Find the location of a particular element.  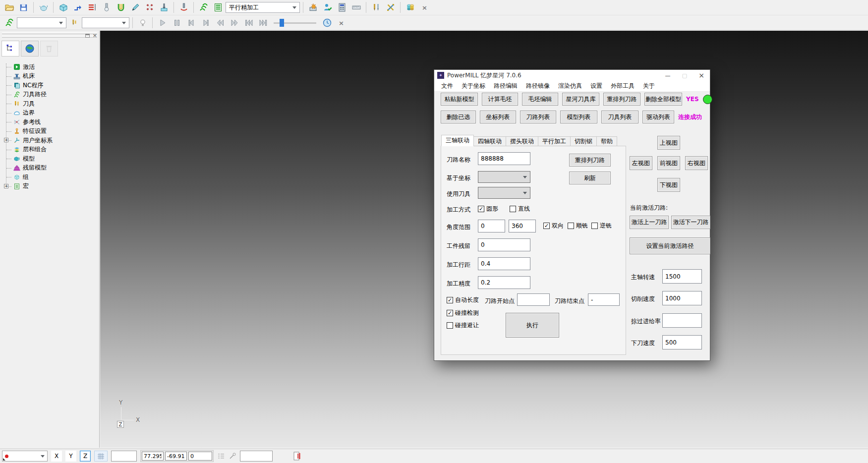

plunge-feed-input is located at coordinates (682, 342).